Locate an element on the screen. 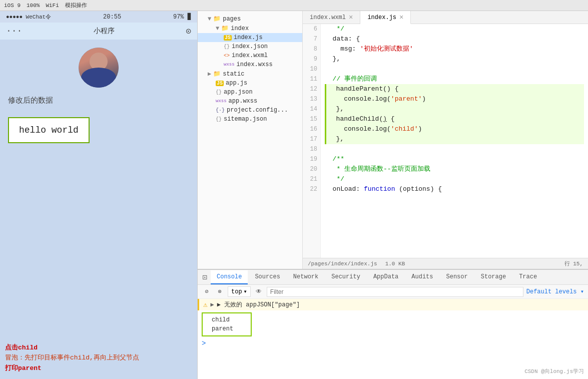  code-line-22: onLoad: function (options) { is located at coordinates (454, 189).